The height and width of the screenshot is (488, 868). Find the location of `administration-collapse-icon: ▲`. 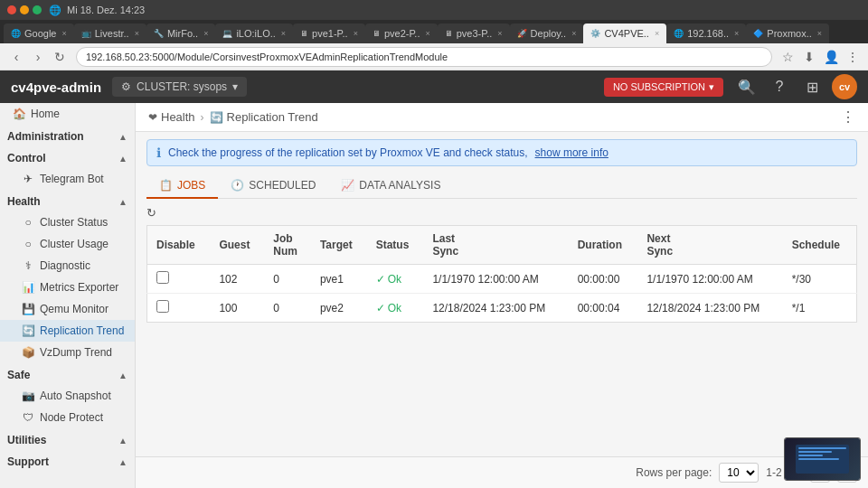

administration-collapse-icon: ▲ is located at coordinates (123, 137).